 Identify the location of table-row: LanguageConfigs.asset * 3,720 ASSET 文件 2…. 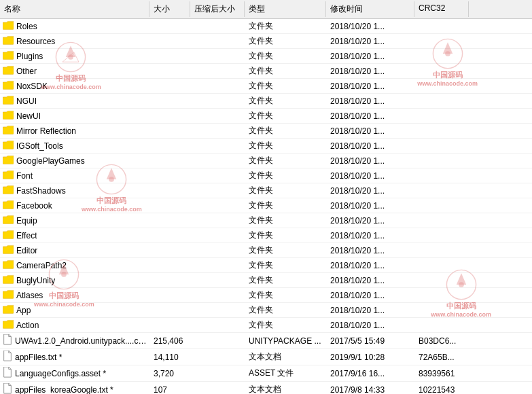
(266, 374).